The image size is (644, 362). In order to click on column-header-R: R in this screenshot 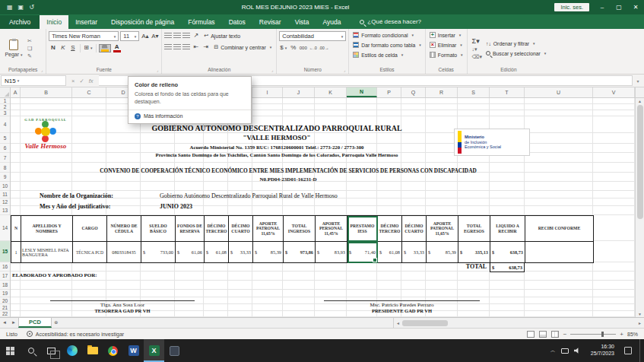, I will do `click(442, 93)`.